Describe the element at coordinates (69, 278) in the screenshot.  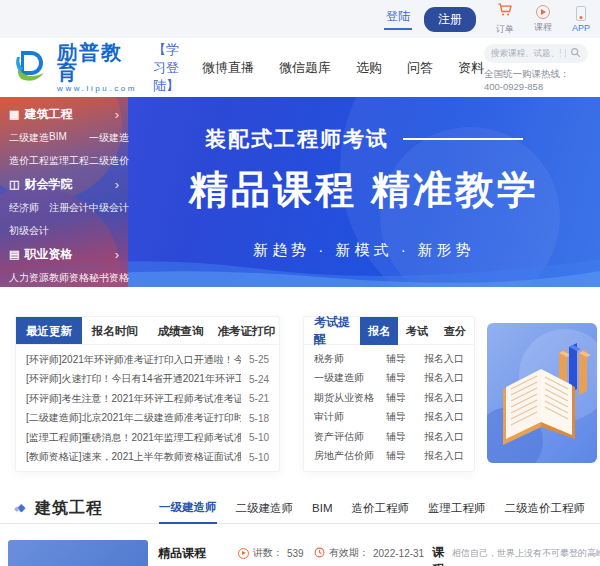
I see `category-link: 教师资格` at that location.